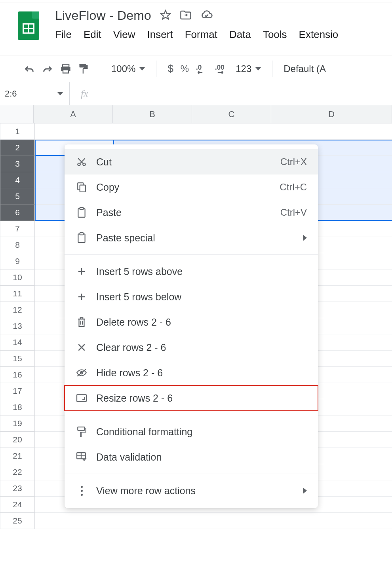 The height and width of the screenshot is (588, 392). What do you see at coordinates (186, 16) in the screenshot?
I see `move-to-folder-icon` at bounding box center [186, 16].